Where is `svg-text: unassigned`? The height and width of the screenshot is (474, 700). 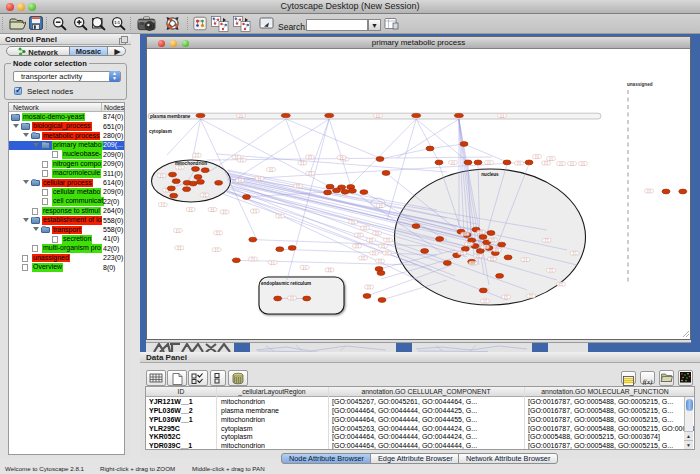
svg-text: unassigned is located at coordinates (640, 84).